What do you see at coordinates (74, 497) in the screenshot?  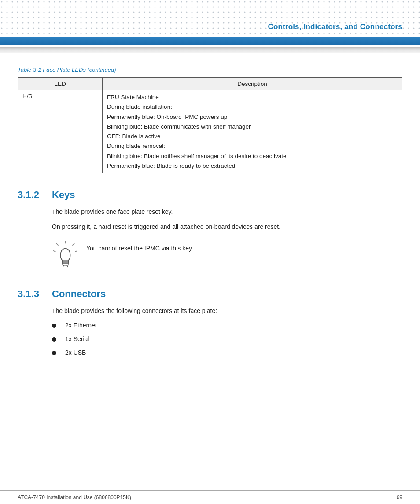 I see `footer-left: ATCA-7470 Installation and Use (6806800P…` at bounding box center [74, 497].